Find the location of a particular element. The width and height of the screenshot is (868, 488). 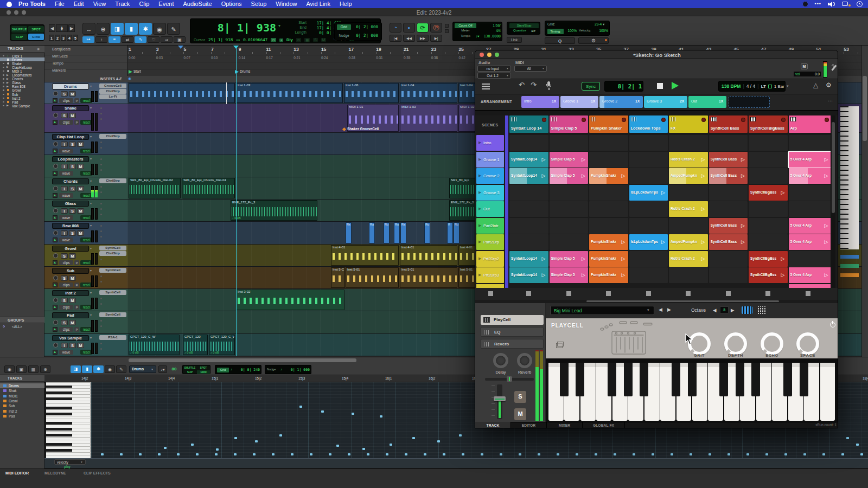

track-view-selector: clips is located at coordinates (66, 285).